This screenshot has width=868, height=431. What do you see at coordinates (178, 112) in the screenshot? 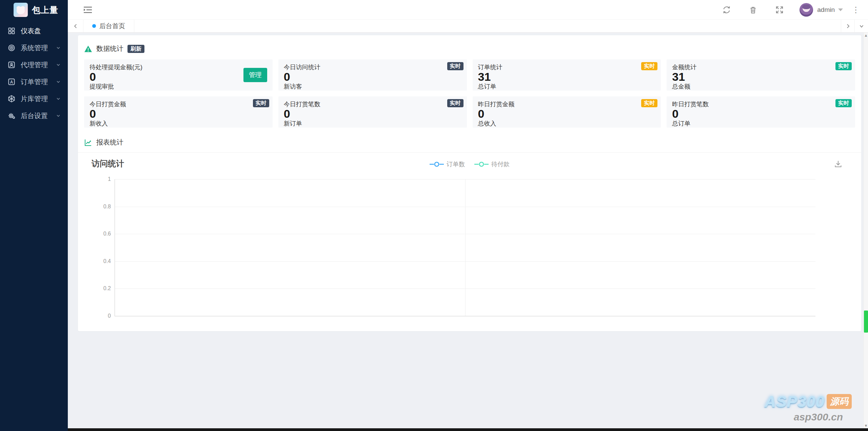
I see `stat-card-today-reward-amount: 今日打赏金额 0 新收入 实时` at bounding box center [178, 112].